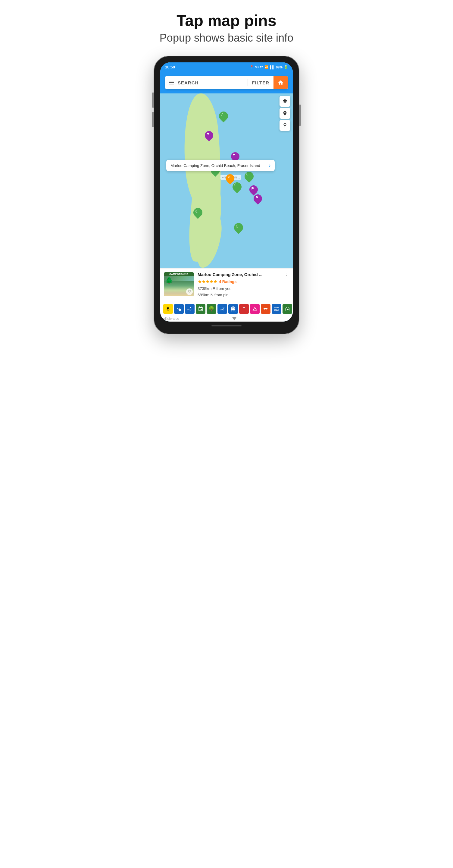  Describe the element at coordinates (244, 282) in the screenshot. I see `ratings-row: ★★★★★ 4 Ratings` at that location.